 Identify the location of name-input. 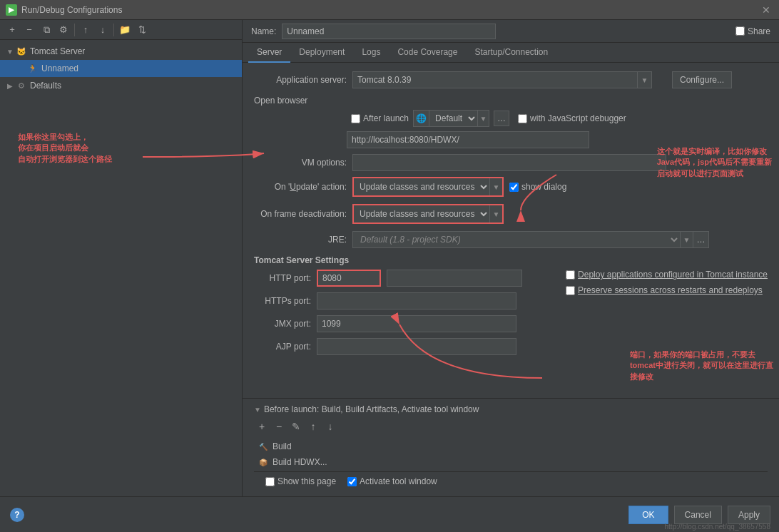
(389, 31).